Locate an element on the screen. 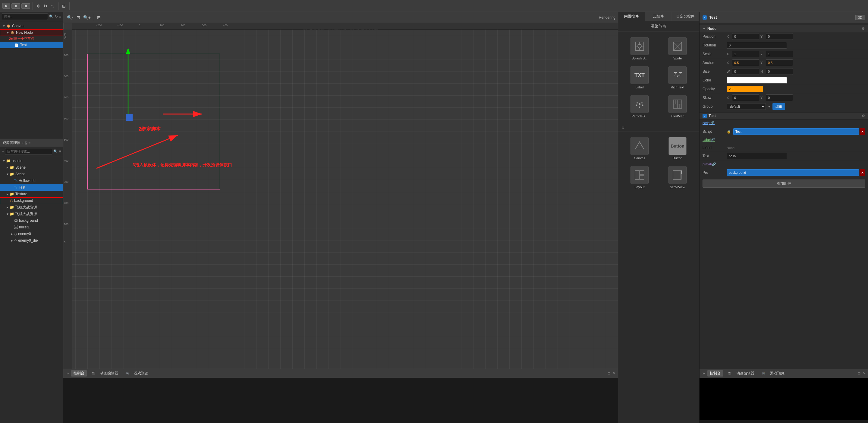 The width and height of the screenshot is (868, 423). toolbar-play: ▶ is located at coordinates (6, 6).